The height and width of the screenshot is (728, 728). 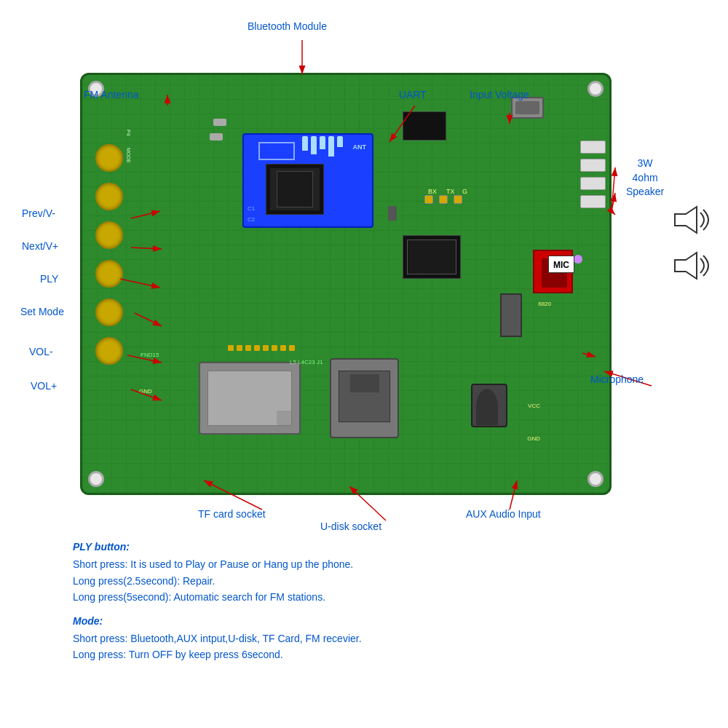 What do you see at coordinates (96, 479) in the screenshot?
I see `mount-hole-bl` at bounding box center [96, 479].